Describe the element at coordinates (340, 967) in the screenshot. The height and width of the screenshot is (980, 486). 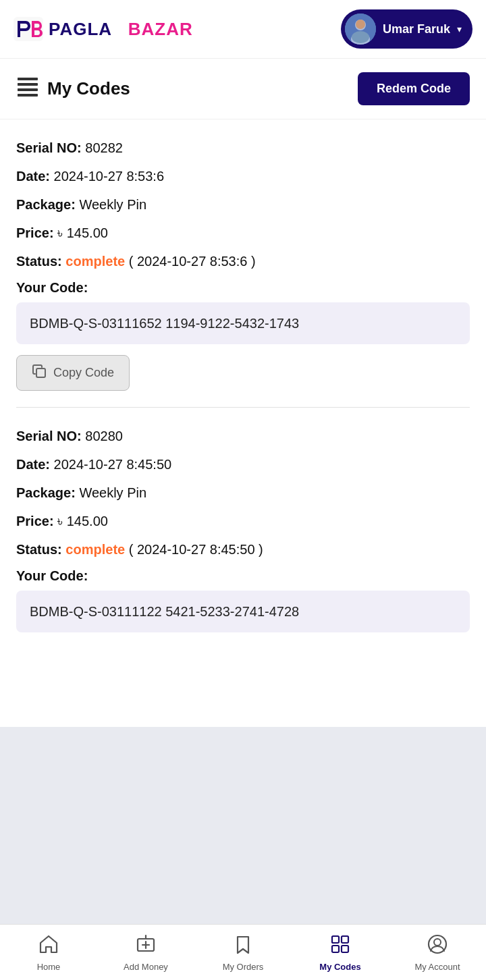
I see `nav-label-my-codes: My Codes` at that location.